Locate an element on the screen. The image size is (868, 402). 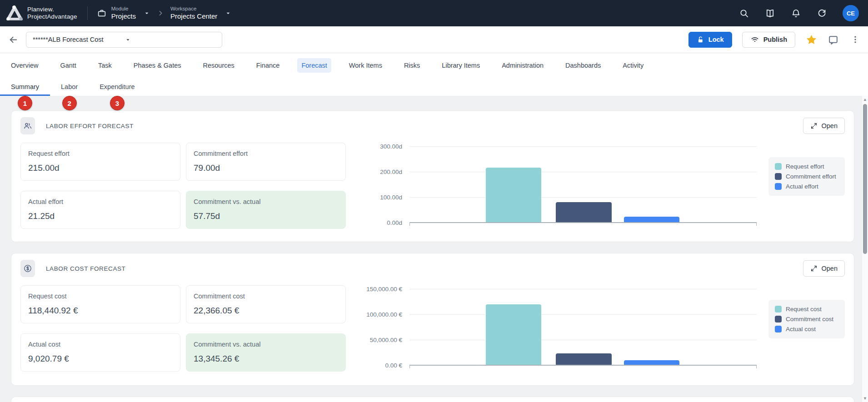
subtab-labor: Labor2 is located at coordinates (69, 87).